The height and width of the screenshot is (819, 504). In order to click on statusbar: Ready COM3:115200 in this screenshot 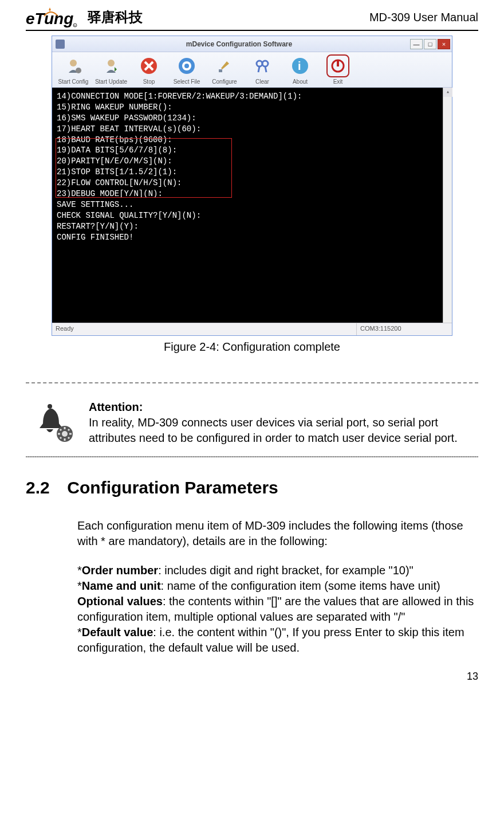, I will do `click(252, 329)`.